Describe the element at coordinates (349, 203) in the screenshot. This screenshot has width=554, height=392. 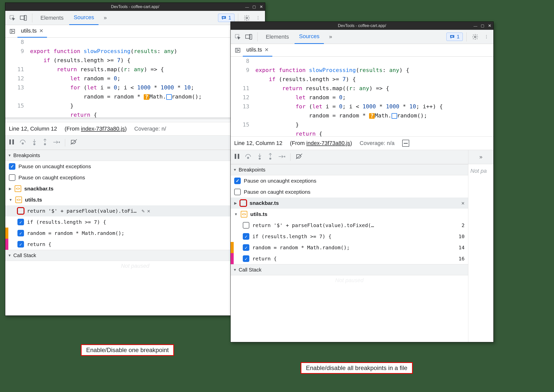
I see `bp-file-snackbar: ▶ snackbar.ts ✕` at that location.